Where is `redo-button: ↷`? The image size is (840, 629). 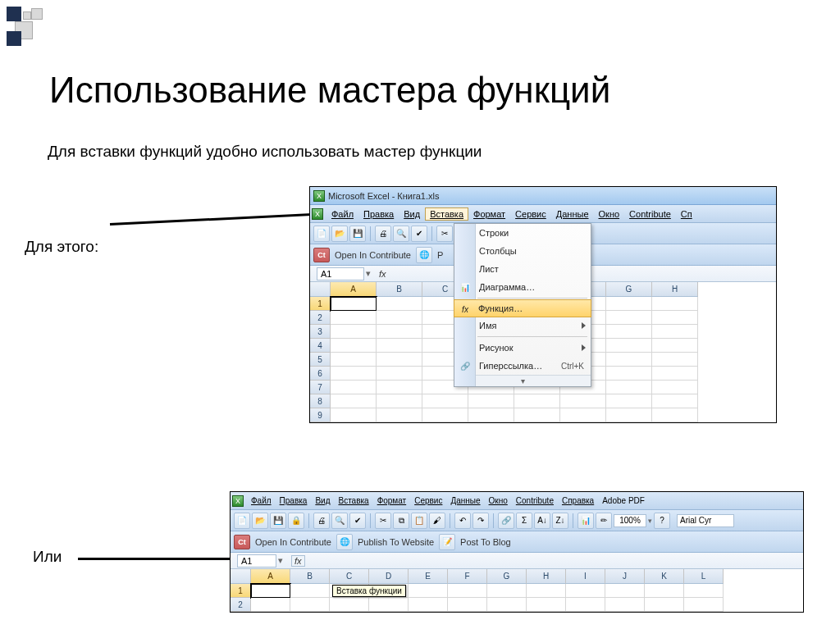 redo-button: ↷ is located at coordinates (481, 521).